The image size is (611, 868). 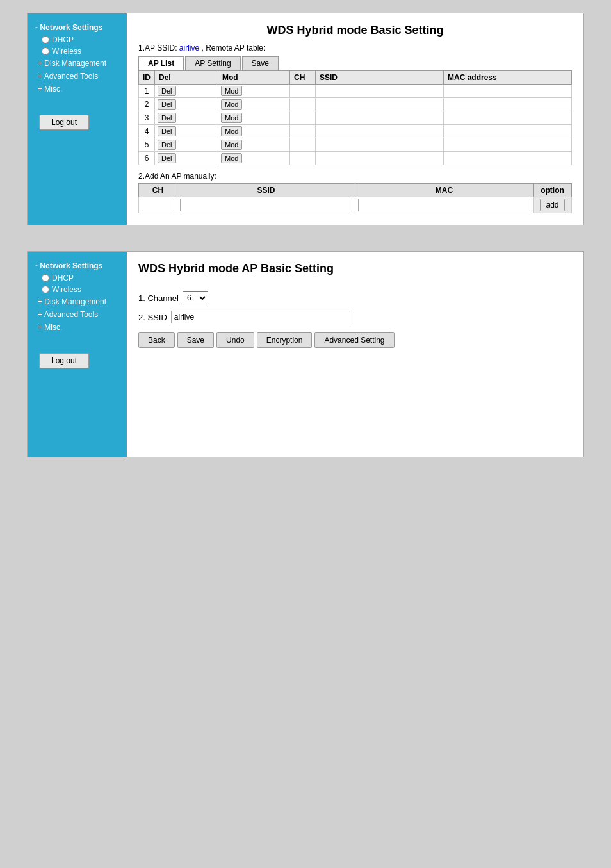 I want to click on row-id: 4, so click(x=147, y=132).